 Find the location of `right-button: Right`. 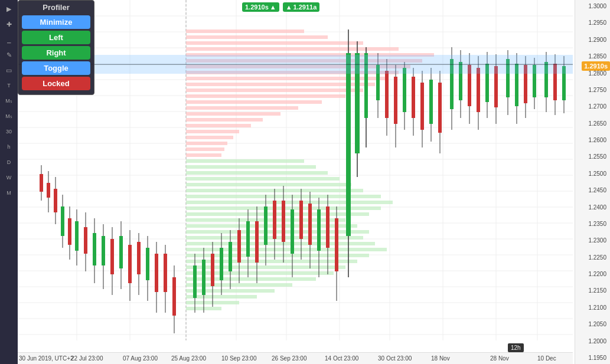

right-button: Right is located at coordinates (56, 53).